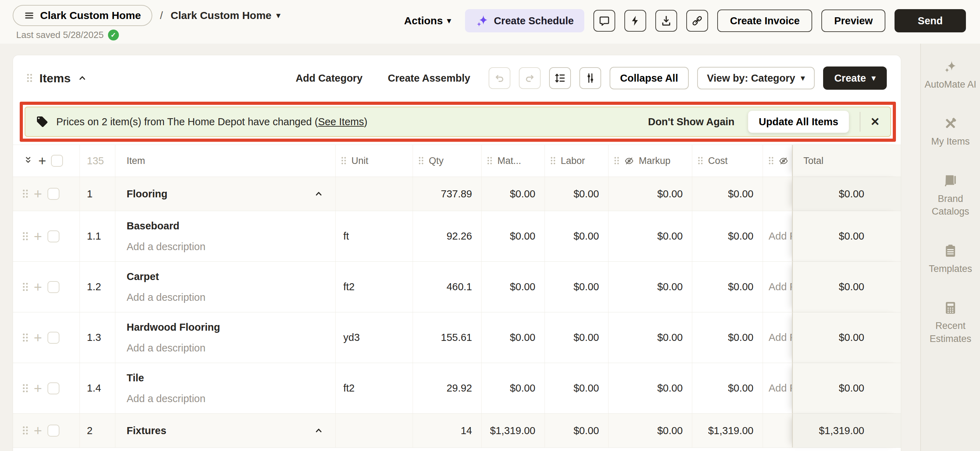 Image resolution: width=980 pixels, height=451 pixels. Describe the element at coordinates (143, 277) in the screenshot. I see `item-name: Carpet` at that location.